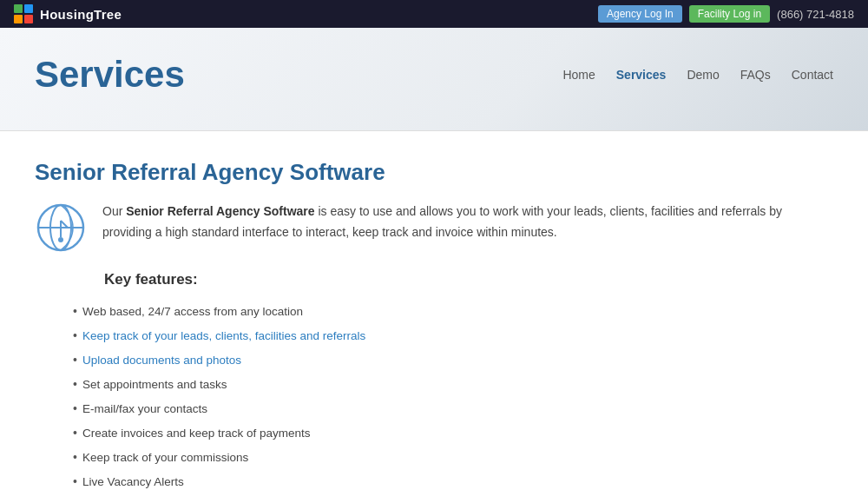  I want to click on list-item: Keep track of your commissions, so click(436, 457).